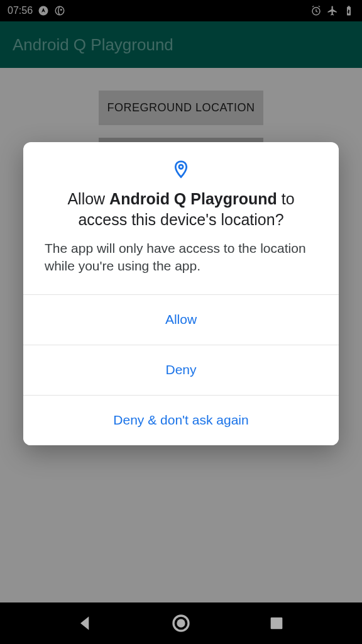  I want to click on deny-button: Deny, so click(181, 370).